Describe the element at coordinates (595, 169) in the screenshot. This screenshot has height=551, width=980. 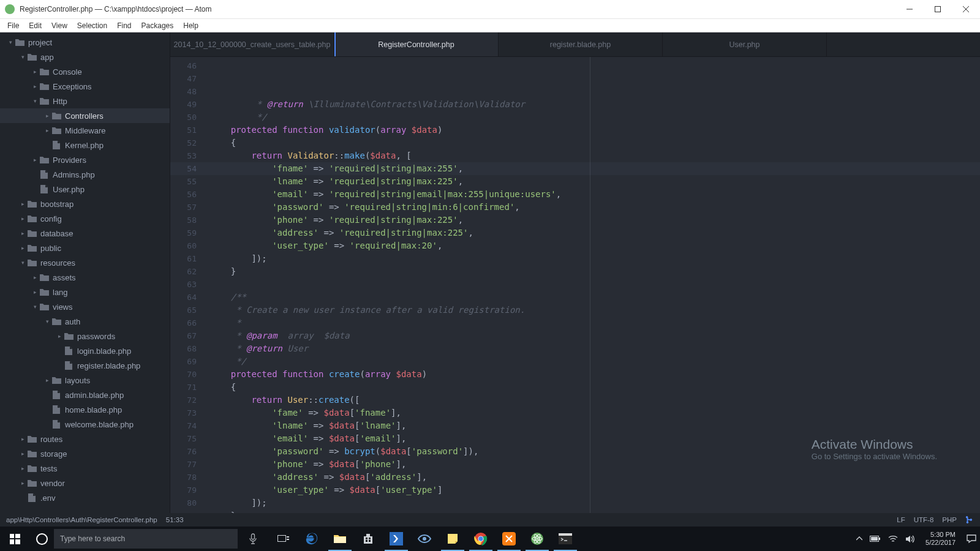
I see `code-line: 'fname' => 'required|string|max:255',` at that location.